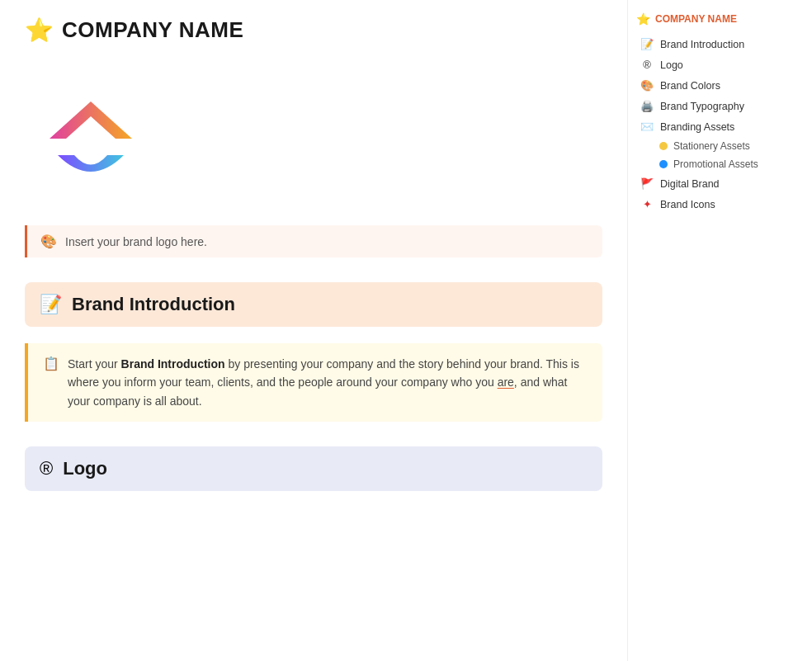  Describe the element at coordinates (46, 469) in the screenshot. I see `logo-section-icon: ®` at that location.